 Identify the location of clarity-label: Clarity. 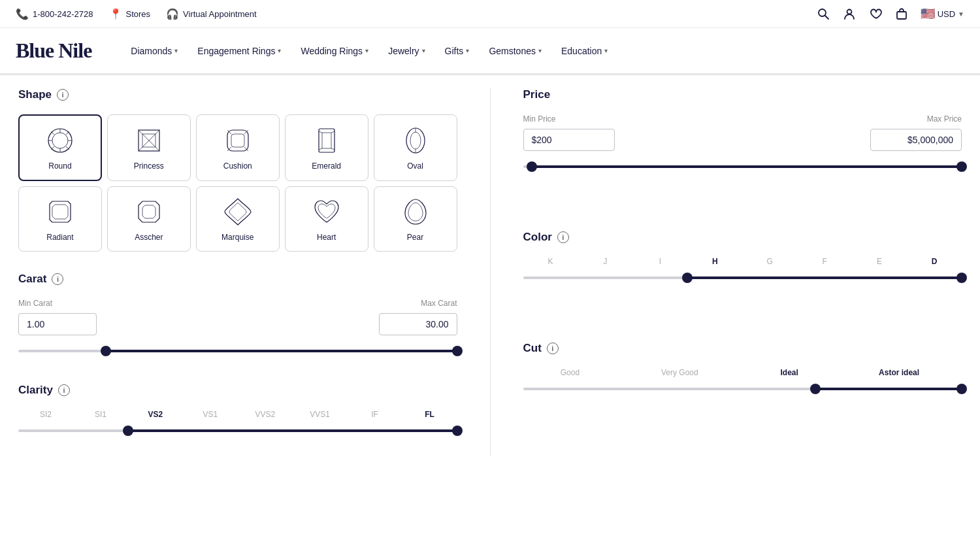
(35, 390).